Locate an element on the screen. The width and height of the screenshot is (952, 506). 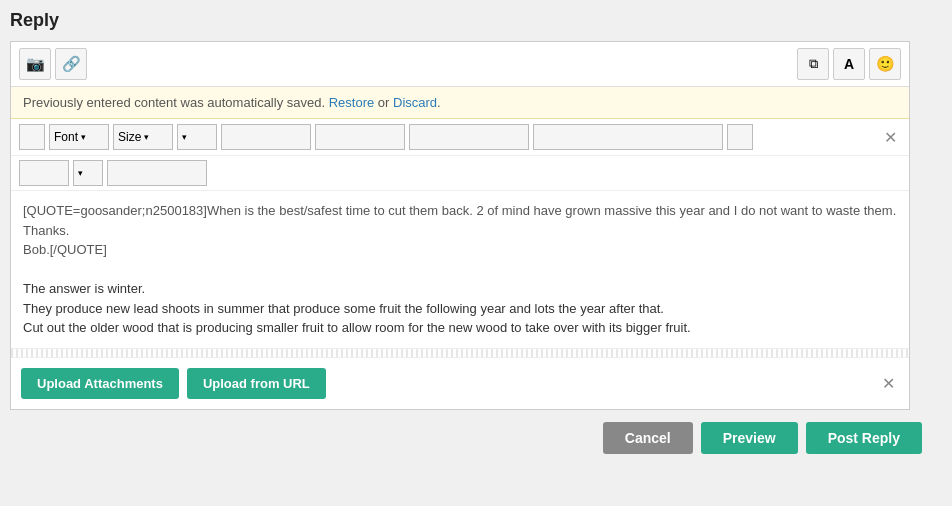
copy-icon: ⧉ is located at coordinates (814, 64).